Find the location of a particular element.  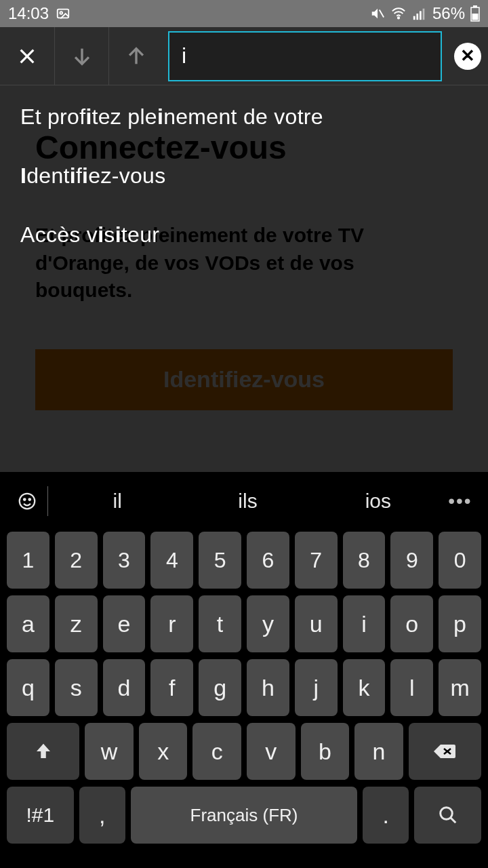

key-g: g is located at coordinates (220, 688).